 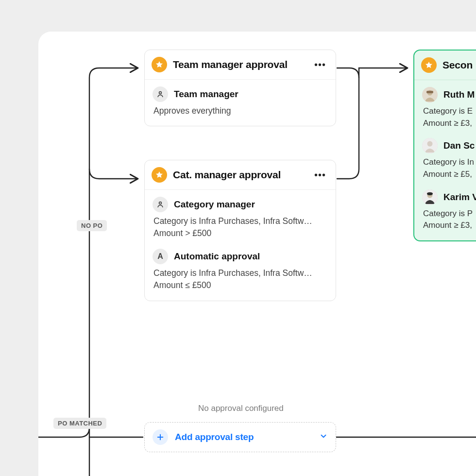 I want to click on branch-label-no-po: NO PO, so click(x=92, y=225).